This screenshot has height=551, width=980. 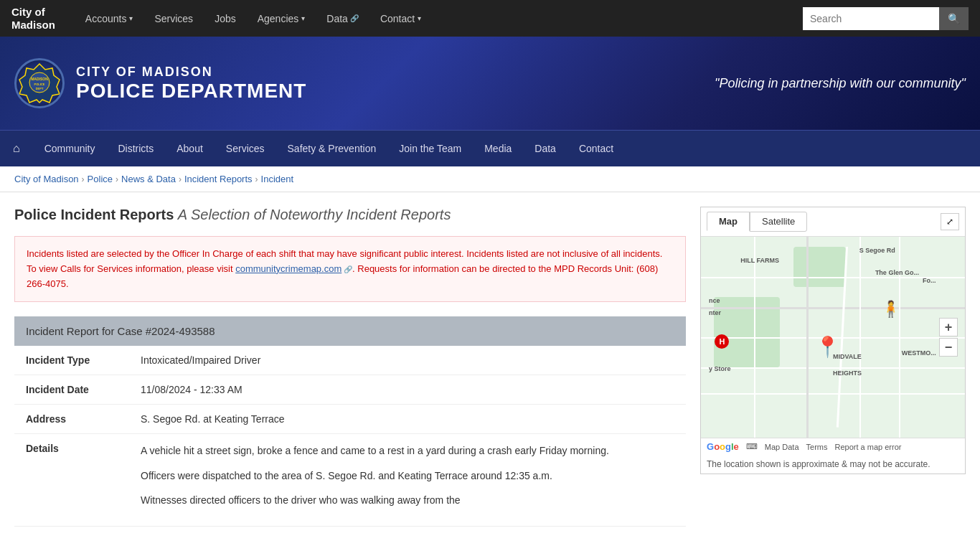 I want to click on search-area: 🔍, so click(x=885, y=19).